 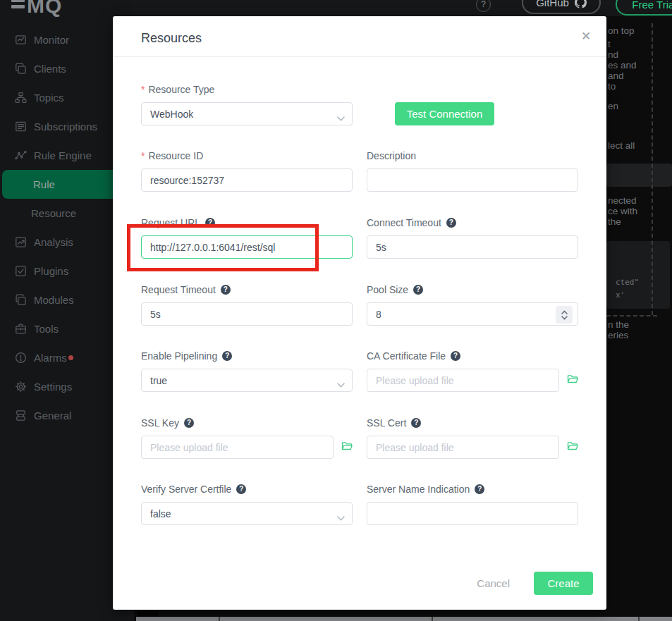 What do you see at coordinates (621, 31) in the screenshot?
I see `background-text-fragment: on top` at bounding box center [621, 31].